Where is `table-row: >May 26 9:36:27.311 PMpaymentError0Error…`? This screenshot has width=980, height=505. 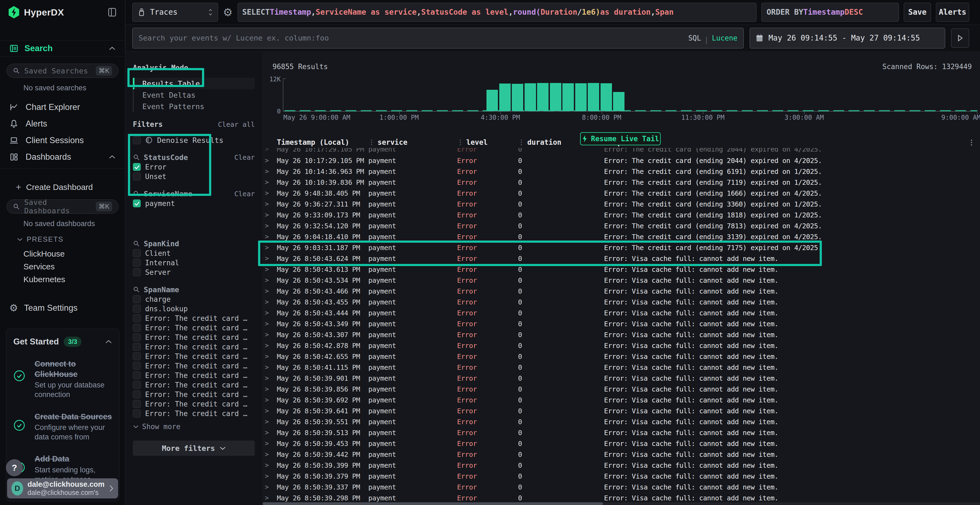
table-row: >May 26 9:36:27.311 PMpaymentError0Error… is located at coordinates (622, 204).